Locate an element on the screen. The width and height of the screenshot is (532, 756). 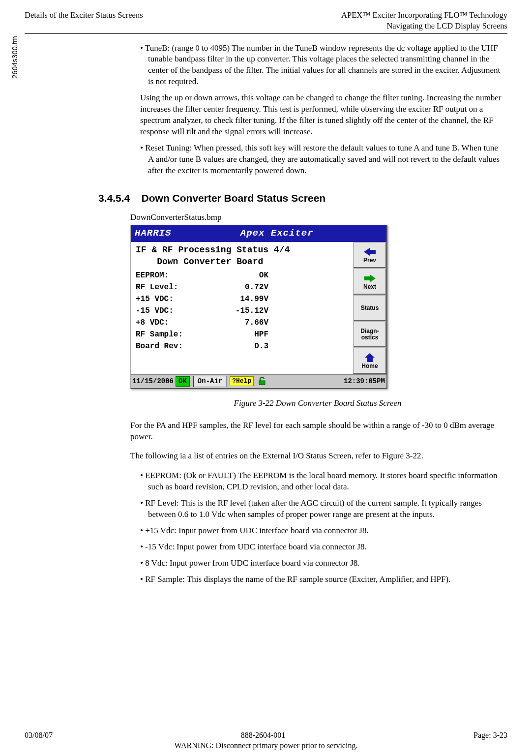
row-value: 7.66V is located at coordinates (239, 323).